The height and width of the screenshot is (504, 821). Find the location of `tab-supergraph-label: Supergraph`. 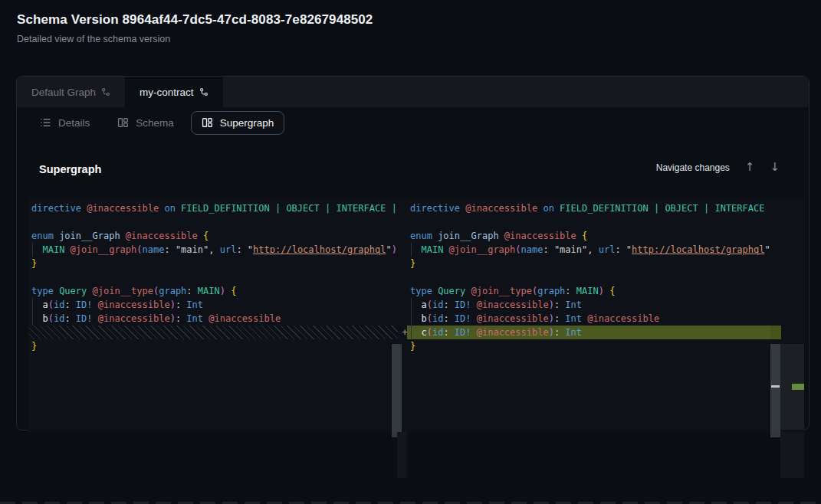

tab-supergraph-label: Supergraph is located at coordinates (247, 123).